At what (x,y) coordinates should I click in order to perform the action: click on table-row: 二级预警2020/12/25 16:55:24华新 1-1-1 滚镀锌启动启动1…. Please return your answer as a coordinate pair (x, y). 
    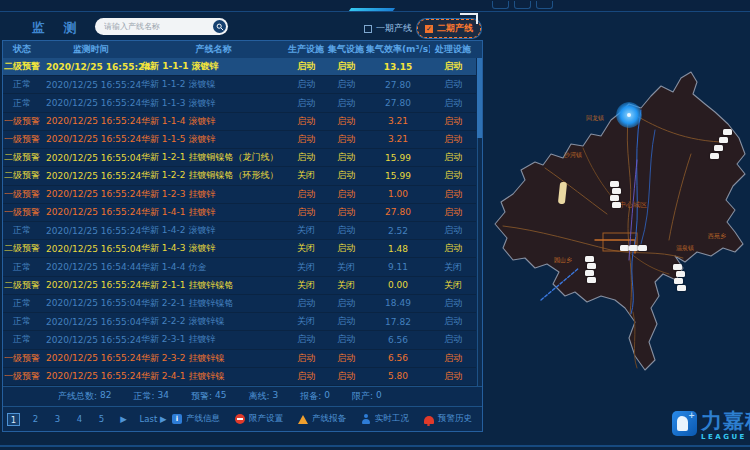
    Looking at the image, I should click on (240, 67).